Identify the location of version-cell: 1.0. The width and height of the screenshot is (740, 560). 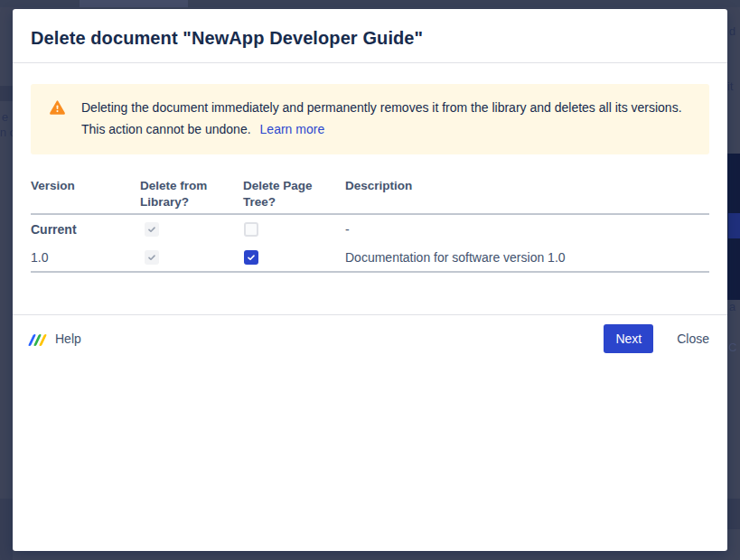
(85, 257).